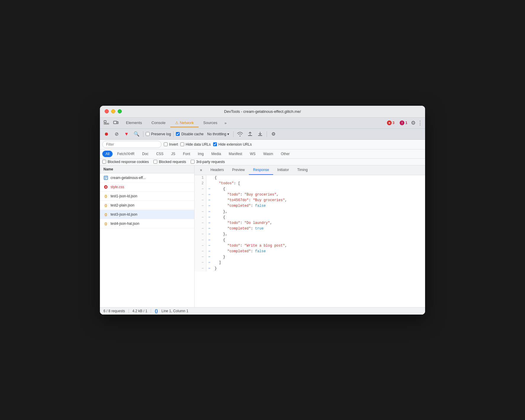 The image size is (525, 420). What do you see at coordinates (145, 154) in the screenshot?
I see `type-btn-doc: Doc` at bounding box center [145, 154].